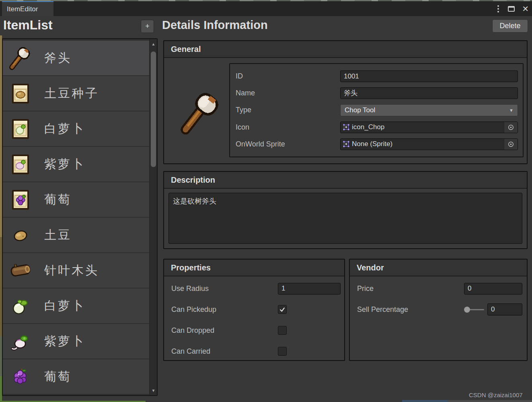 This screenshot has height=402, width=532. Describe the element at coordinates (254, 310) in the screenshot. I see `properties-section: Properties Use Radius 1 Can Pickedup Can…` at that location.